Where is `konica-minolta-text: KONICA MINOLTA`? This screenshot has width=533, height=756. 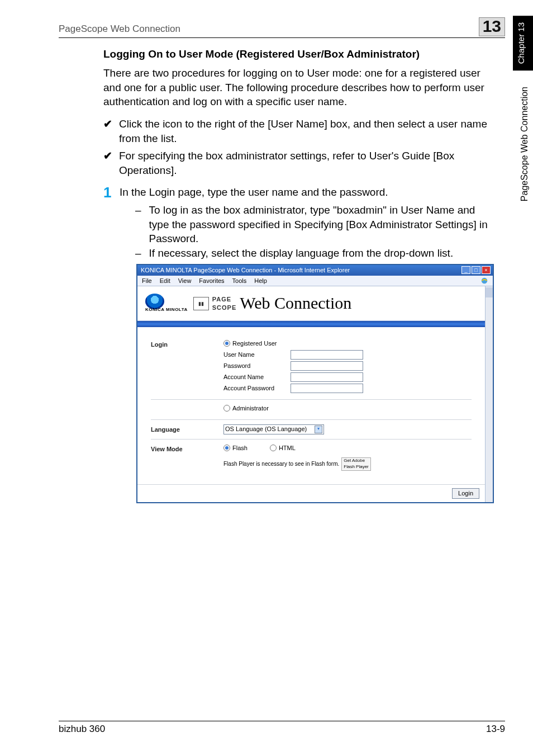 konica-minolta-text: KONICA MINOLTA is located at coordinates (166, 310).